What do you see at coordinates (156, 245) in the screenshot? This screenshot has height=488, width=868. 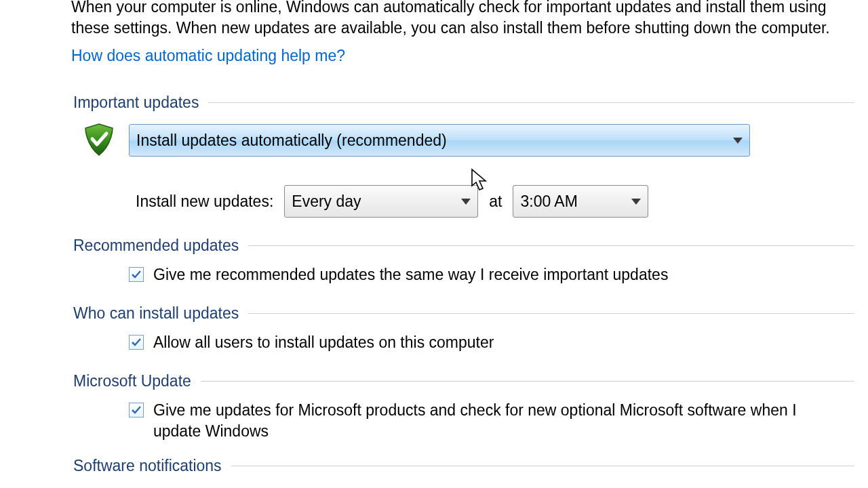 I see `legend-text: Recommended updates` at bounding box center [156, 245].